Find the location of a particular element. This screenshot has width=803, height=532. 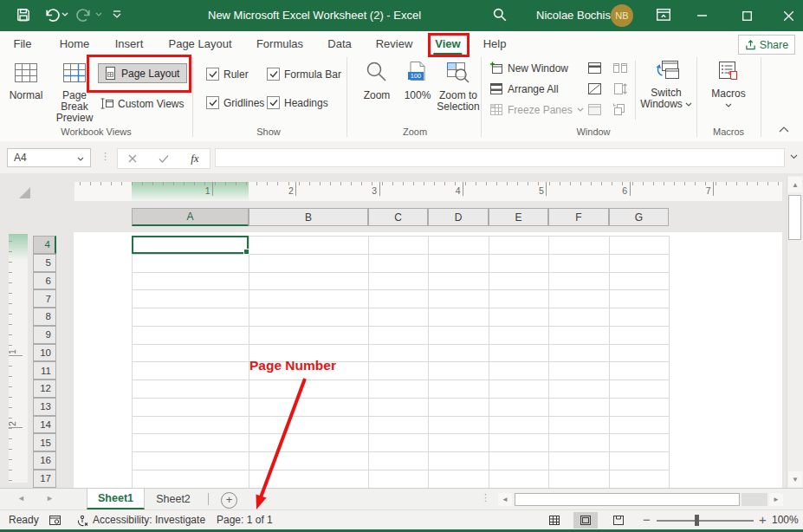

sheet-tab-divider is located at coordinates (208, 499).